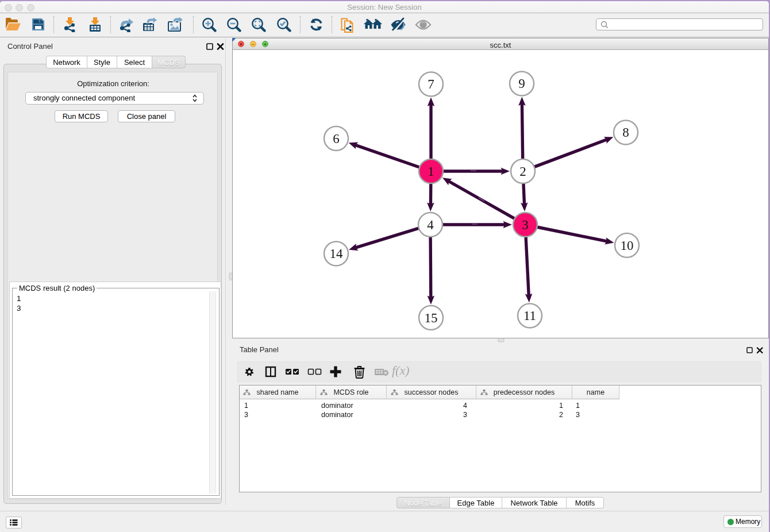 The height and width of the screenshot is (532, 770). Describe the element at coordinates (337, 254) in the screenshot. I see `svg-text: 14` at that location.